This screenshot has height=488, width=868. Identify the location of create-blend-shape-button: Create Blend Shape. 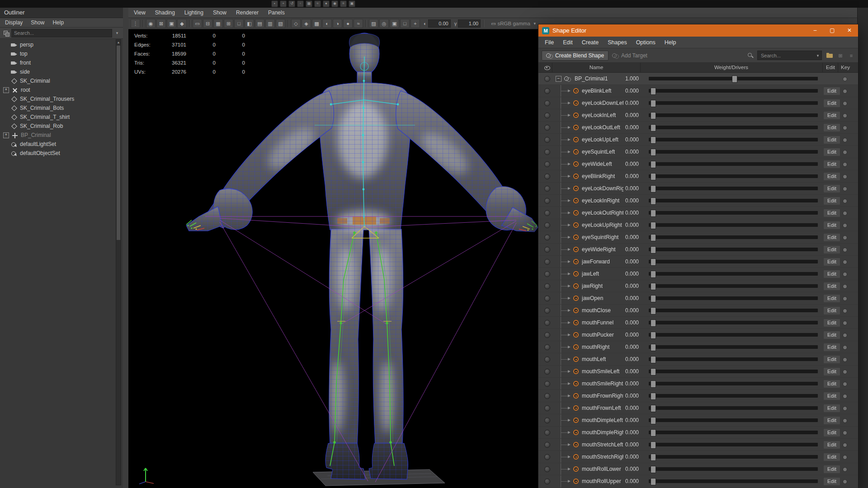
(575, 56).